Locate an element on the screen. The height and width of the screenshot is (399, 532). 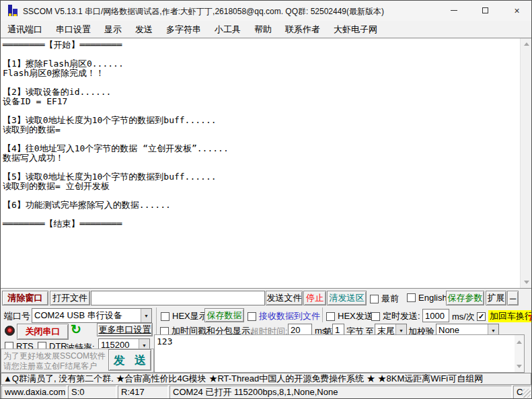
open-file-button: 打开文件 is located at coordinates (70, 298).